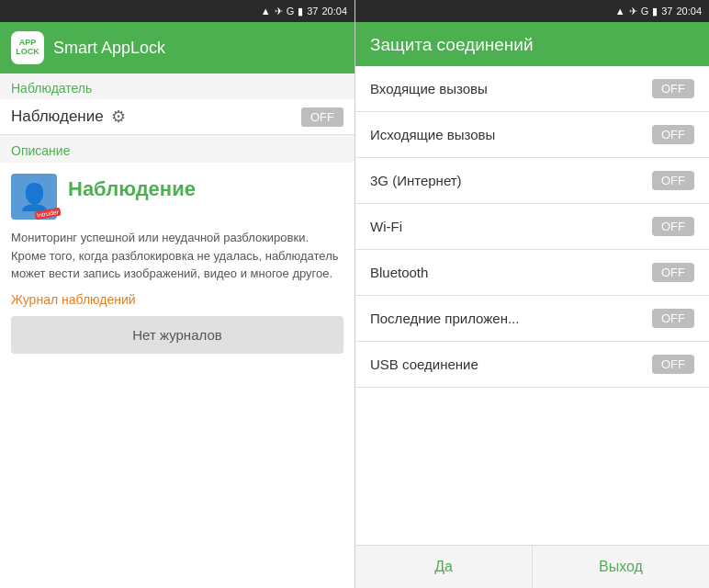  What do you see at coordinates (433, 134) in the screenshot?
I see `outgoing-calls-label: Исходящие вызовы` at bounding box center [433, 134].